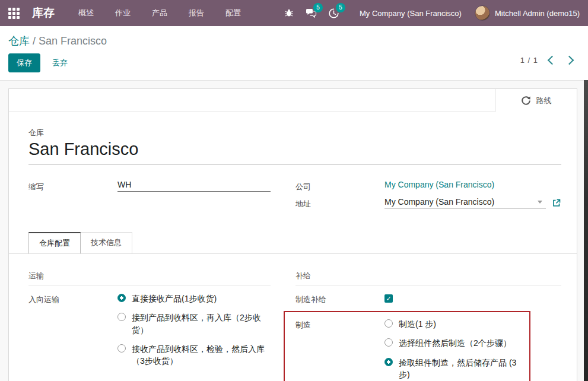  Describe the element at coordinates (412, 350) in the screenshot. I see `manufacture-row: 制造 制造(1 步) 选择组件然后制造（2个步骤）` at that location.